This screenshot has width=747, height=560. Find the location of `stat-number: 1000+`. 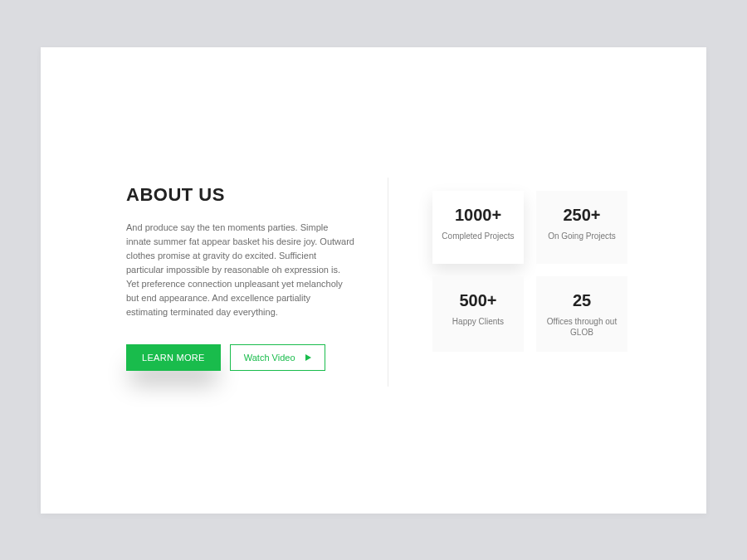

stat-number: 1000+ is located at coordinates (478, 216).